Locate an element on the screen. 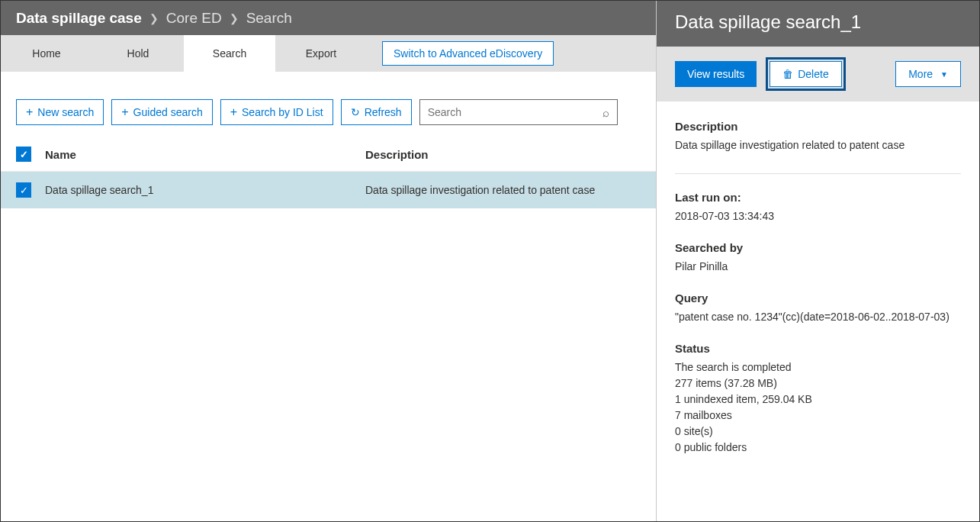 This screenshot has width=980, height=522. search-input is located at coordinates (516, 112).